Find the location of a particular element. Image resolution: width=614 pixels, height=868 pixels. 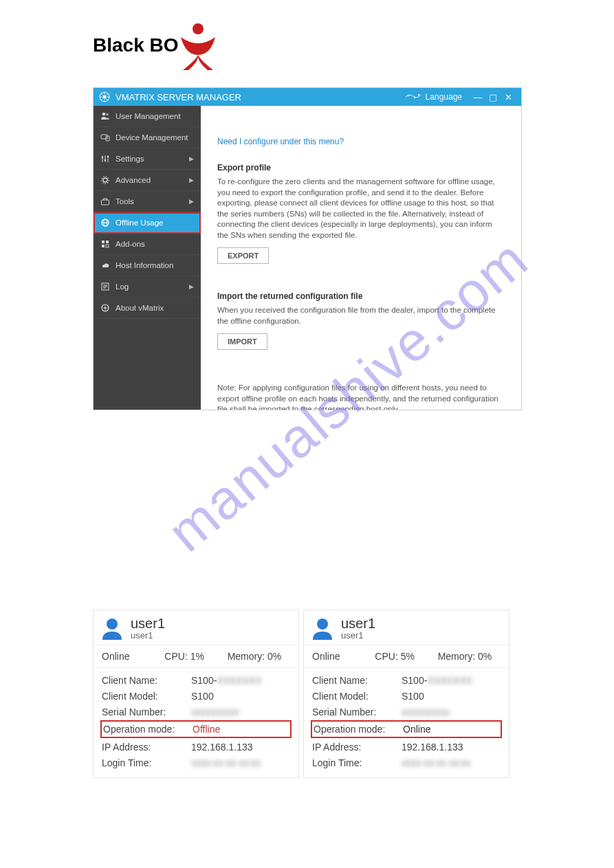

import-title: Import the returned configuration file is located at coordinates (361, 296).